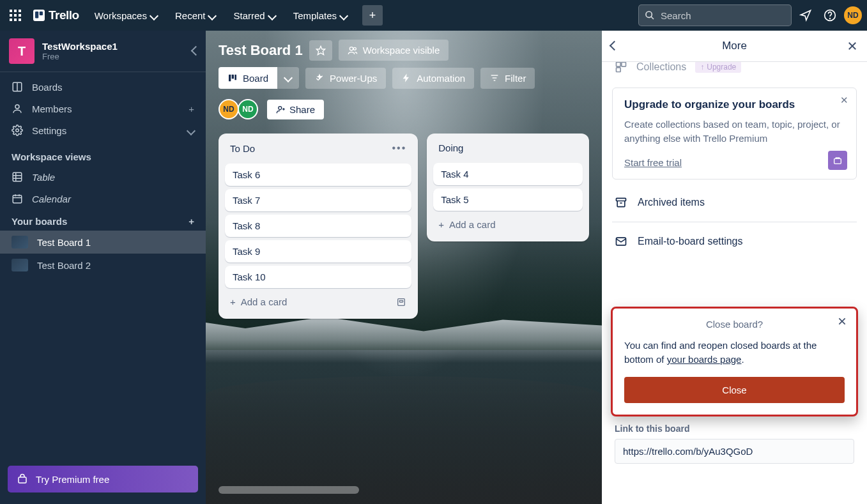 The height and width of the screenshot is (504, 867). What do you see at coordinates (842, 321) in the screenshot?
I see `popup-close-button` at bounding box center [842, 321].